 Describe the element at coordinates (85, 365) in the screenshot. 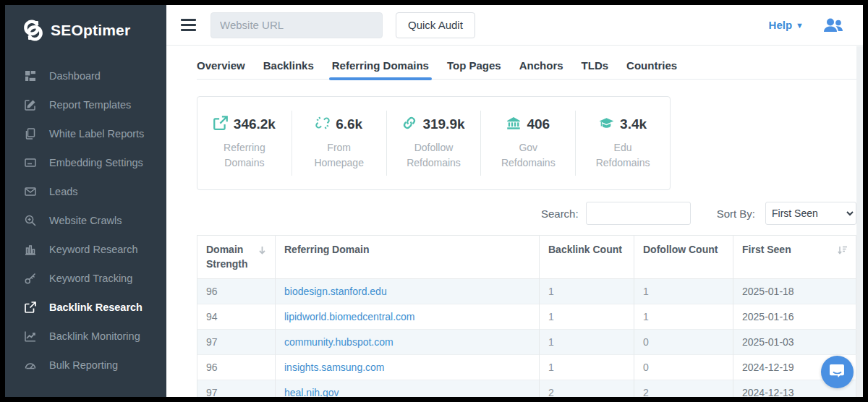

I see `sidebar-item-bulk-reporting: Bulk Reporting` at that location.